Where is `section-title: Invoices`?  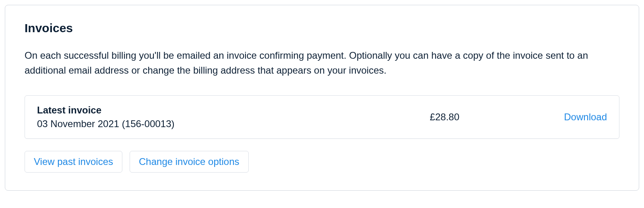
section-title: Invoices is located at coordinates (322, 28).